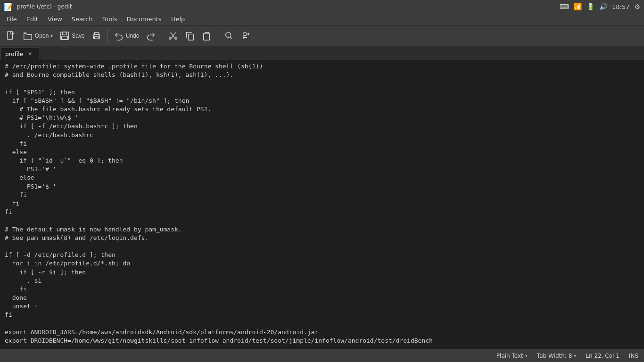  What do you see at coordinates (229, 36) in the screenshot?
I see `find-icon` at bounding box center [229, 36].